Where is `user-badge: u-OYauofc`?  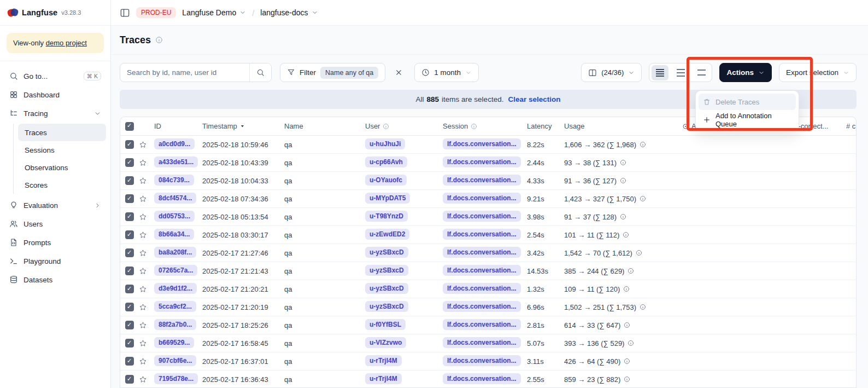
user-badge: u-OYauofc is located at coordinates (386, 180).